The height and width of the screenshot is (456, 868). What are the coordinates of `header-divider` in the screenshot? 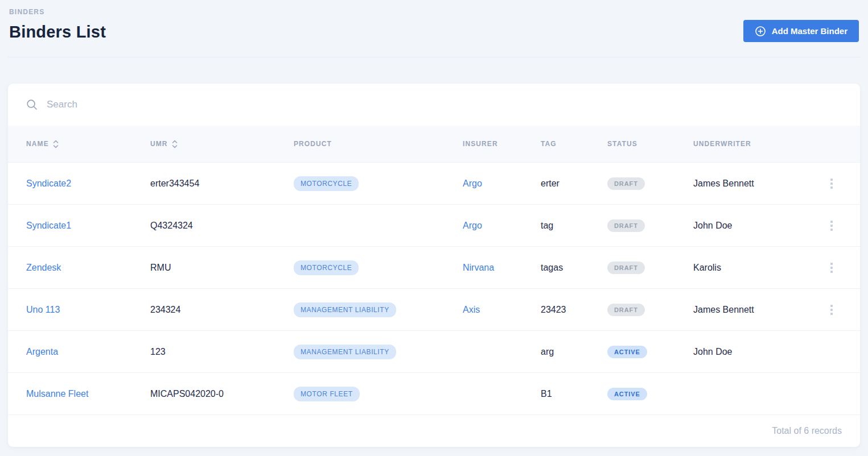 It's located at (434, 57).